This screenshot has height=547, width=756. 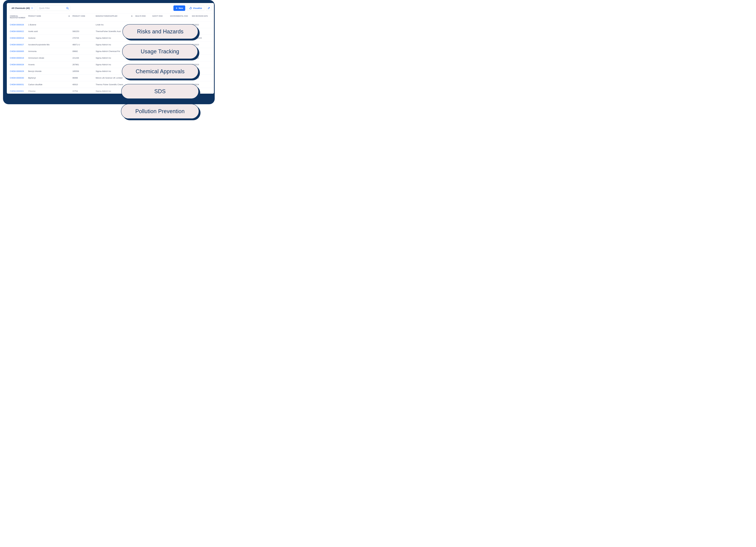 What do you see at coordinates (83, 91) in the screenshot?
I see `product-code-cell: 22754` at bounding box center [83, 91].